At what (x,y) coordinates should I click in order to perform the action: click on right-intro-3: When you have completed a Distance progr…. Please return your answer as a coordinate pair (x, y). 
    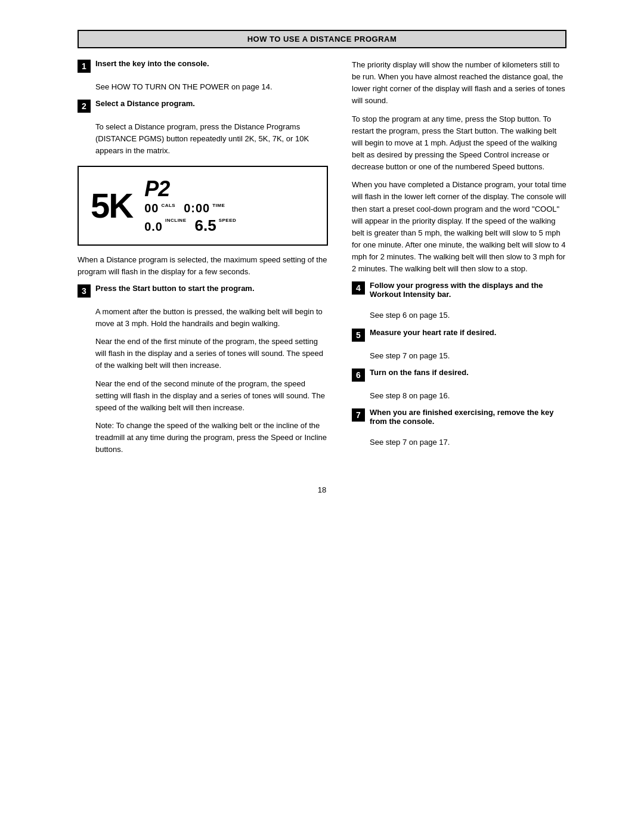
    Looking at the image, I should click on (459, 227).